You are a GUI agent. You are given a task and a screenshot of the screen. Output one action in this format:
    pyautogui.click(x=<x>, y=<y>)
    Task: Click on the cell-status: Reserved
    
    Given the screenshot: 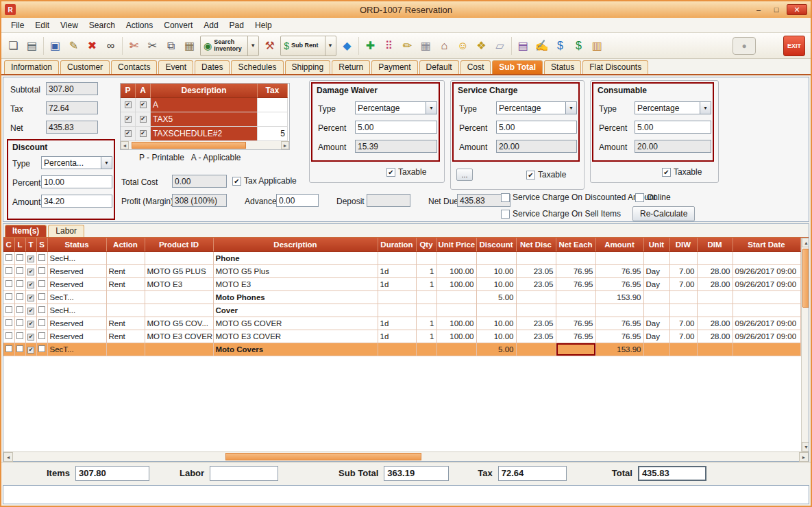 What is the action you would take?
    pyautogui.click(x=77, y=284)
    